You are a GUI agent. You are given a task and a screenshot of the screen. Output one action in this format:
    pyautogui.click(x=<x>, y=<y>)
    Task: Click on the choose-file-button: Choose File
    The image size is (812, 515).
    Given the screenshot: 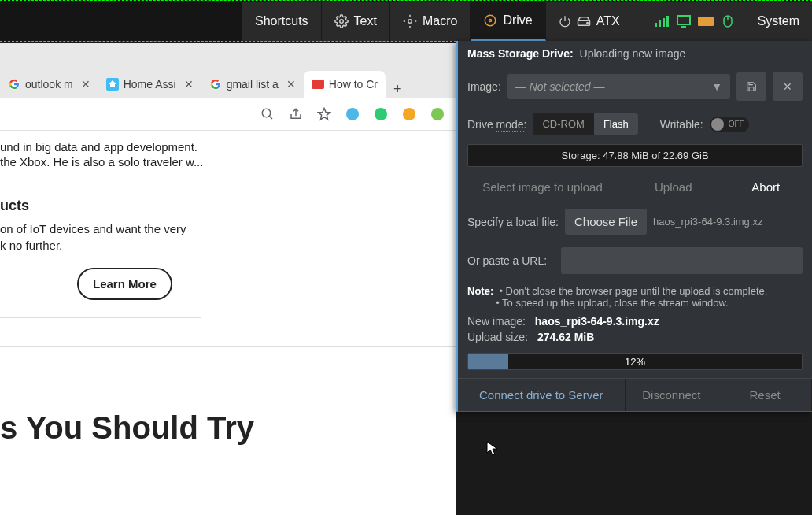 What is the action you would take?
    pyautogui.click(x=606, y=222)
    